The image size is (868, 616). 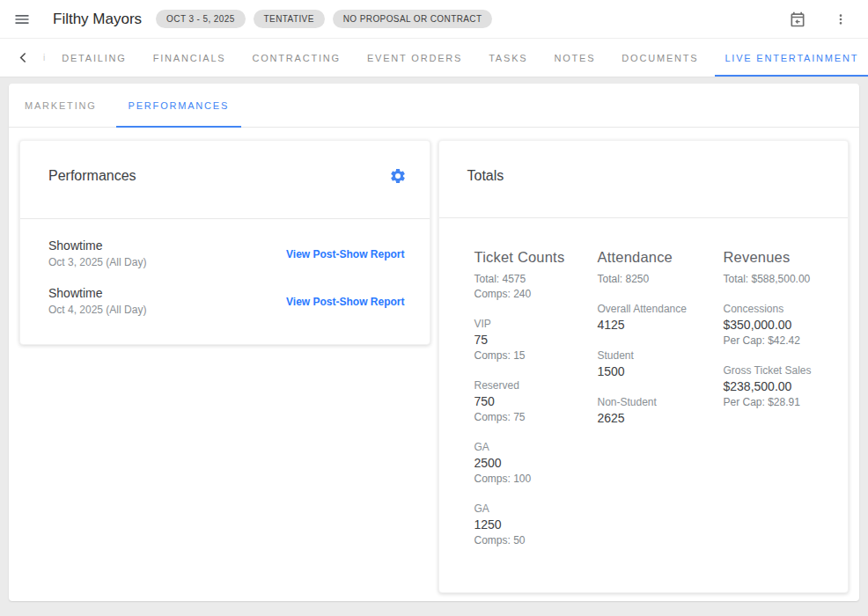 What do you see at coordinates (23, 58) in the screenshot?
I see `chevron-left-icon` at bounding box center [23, 58].